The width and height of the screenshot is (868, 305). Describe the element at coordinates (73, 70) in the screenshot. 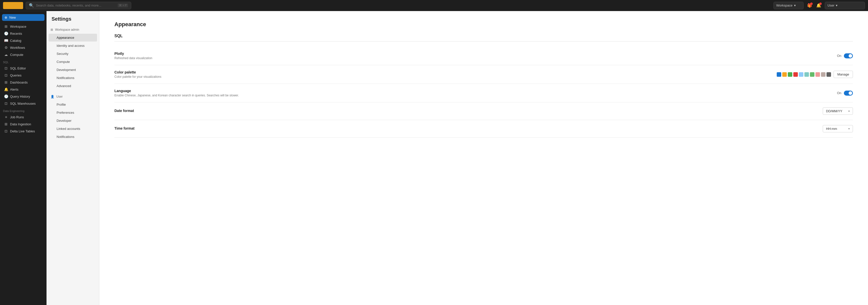

I see `settings-nav-development: Development` at that location.